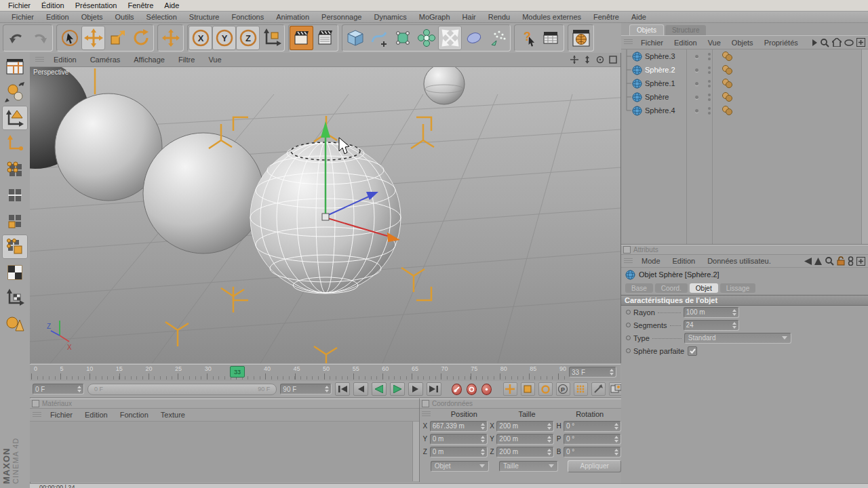 The height and width of the screenshot is (488, 868). Describe the element at coordinates (173, 415) in the screenshot. I see `mat-menu-texture: Texture` at that location.